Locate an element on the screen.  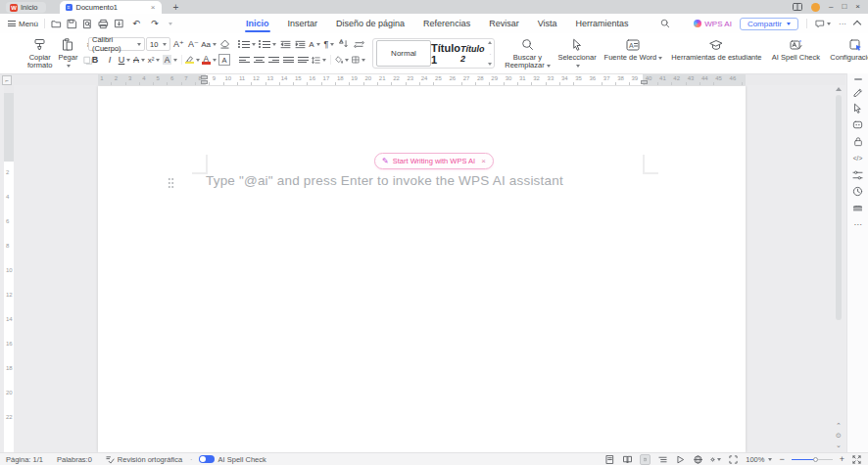
first-line-indent-marker is located at coordinates (204, 77).